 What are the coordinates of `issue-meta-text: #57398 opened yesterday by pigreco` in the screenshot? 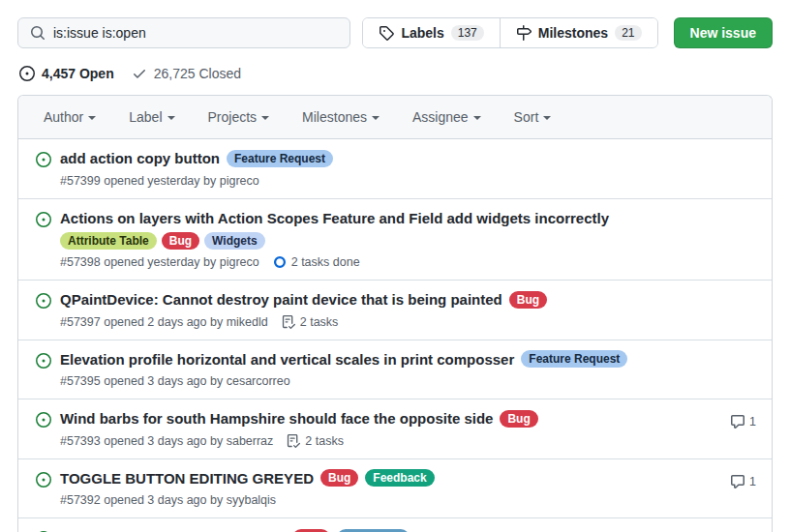 It's located at (160, 262).